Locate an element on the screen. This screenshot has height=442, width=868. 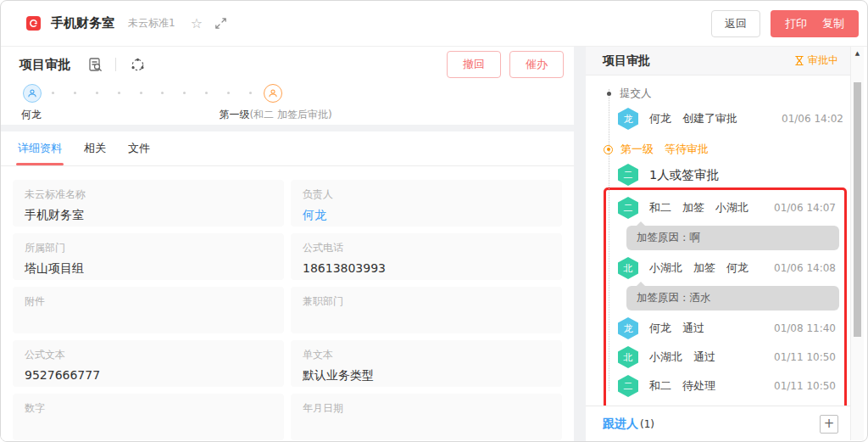
entry-text: 待处理 is located at coordinates (698, 386).